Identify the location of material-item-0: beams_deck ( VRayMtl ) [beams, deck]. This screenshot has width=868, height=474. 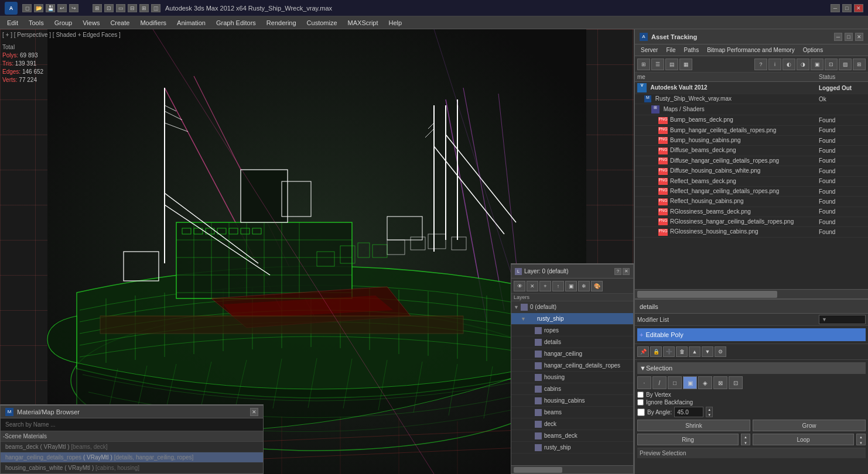
(132, 447).